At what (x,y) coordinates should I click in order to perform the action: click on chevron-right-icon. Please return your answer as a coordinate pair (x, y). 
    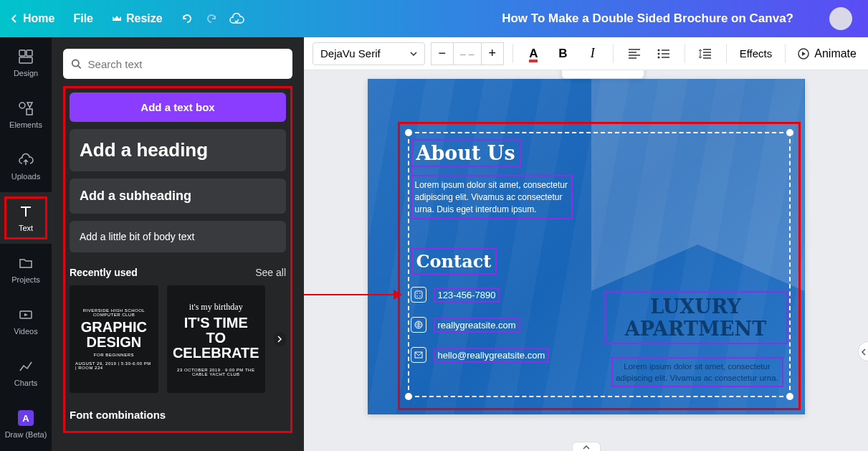
    Looking at the image, I should click on (280, 339).